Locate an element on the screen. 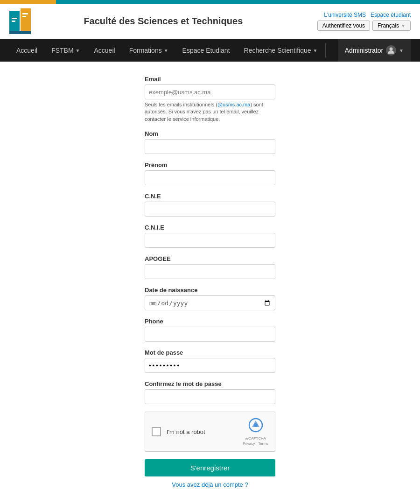 The image size is (420, 504). cne-input is located at coordinates (210, 209).